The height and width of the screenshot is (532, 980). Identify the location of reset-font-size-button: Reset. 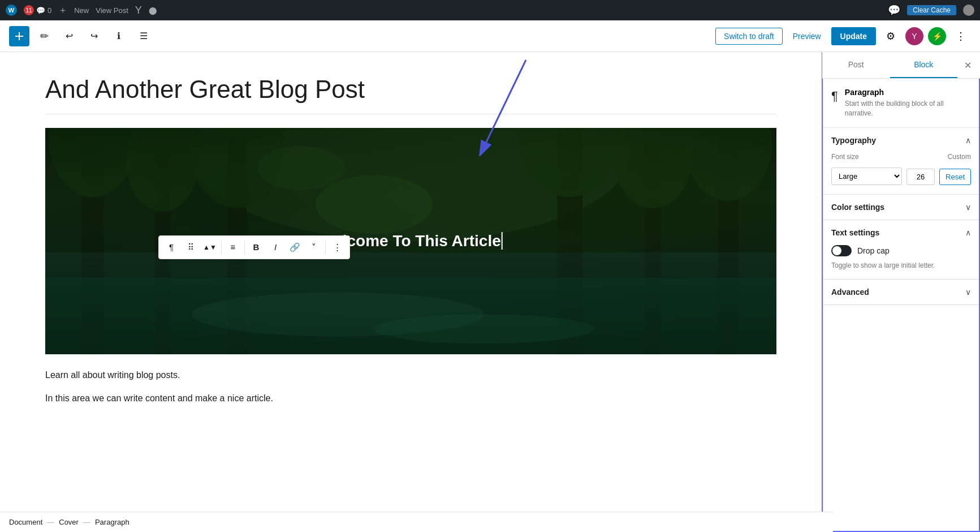
(955, 177).